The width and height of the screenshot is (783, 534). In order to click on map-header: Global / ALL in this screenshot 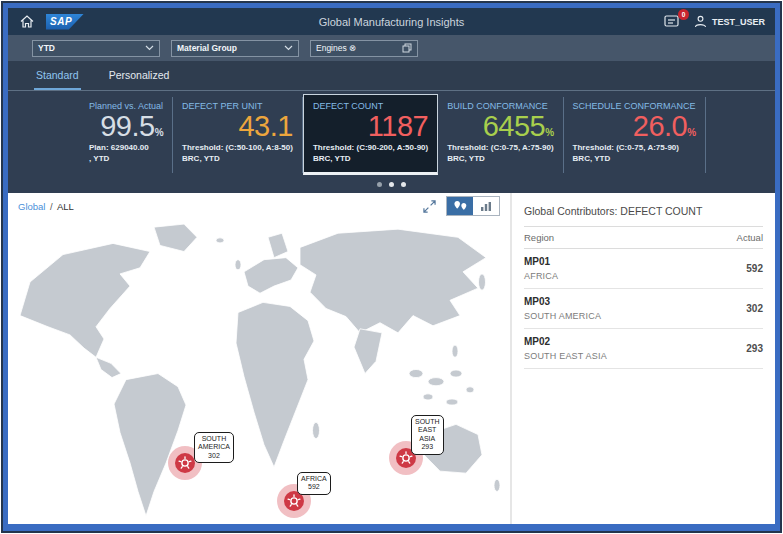, I will do `click(259, 206)`.